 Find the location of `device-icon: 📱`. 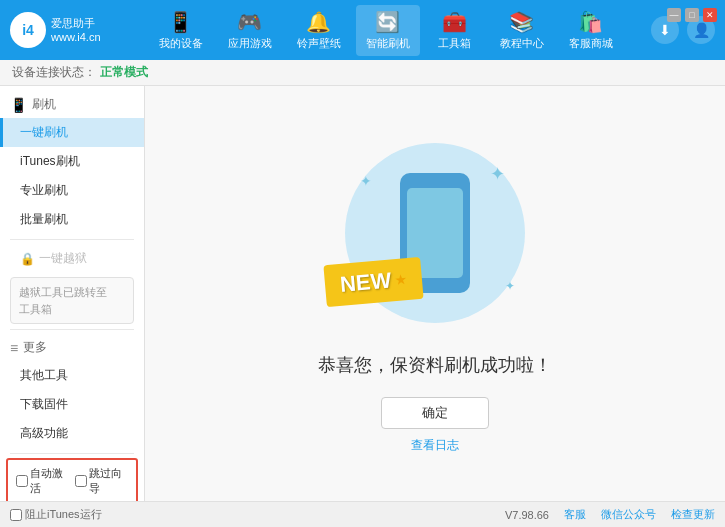

device-icon: 📱 is located at coordinates (180, 22).